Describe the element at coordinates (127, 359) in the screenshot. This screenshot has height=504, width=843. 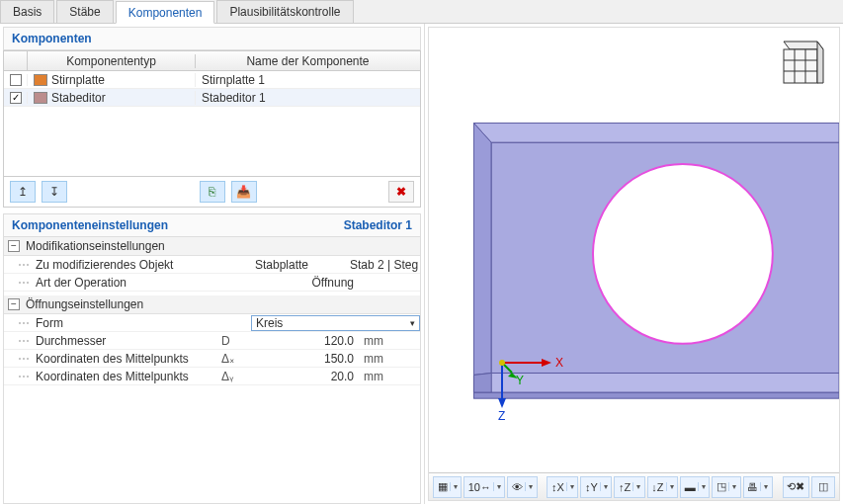
I see `param-label: Koordinaten des Mittelpunkts` at that location.